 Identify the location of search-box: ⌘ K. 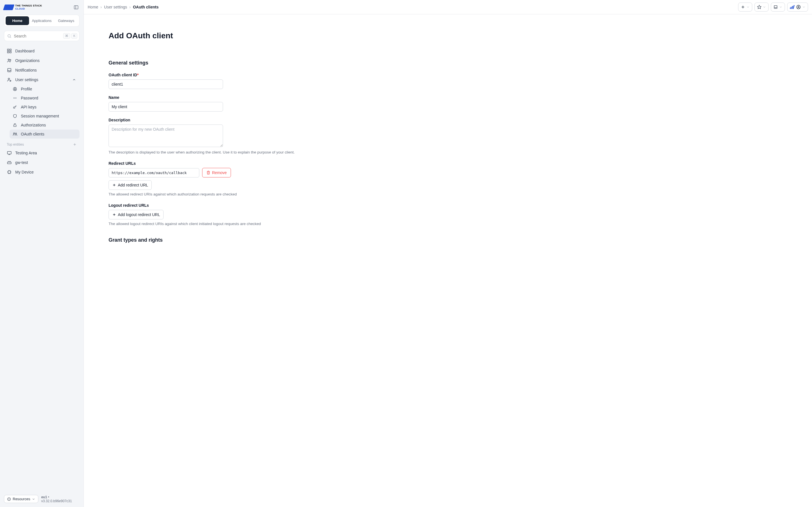
(42, 36).